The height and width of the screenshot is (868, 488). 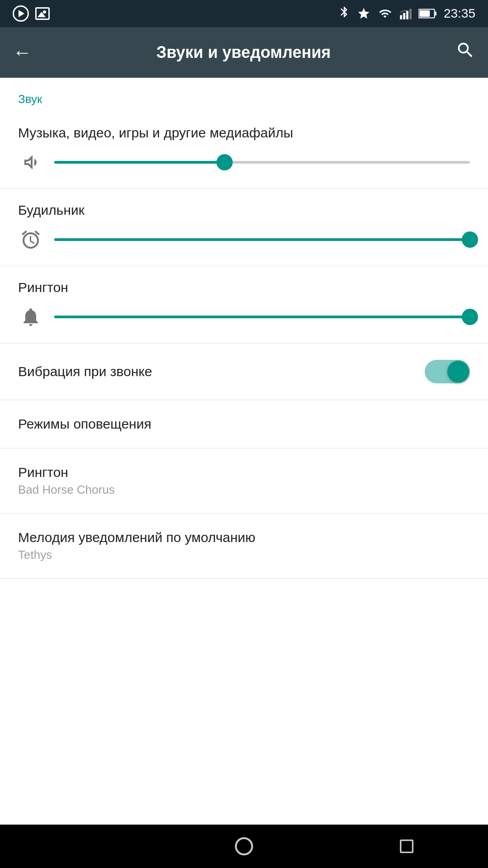 What do you see at coordinates (244, 372) in the screenshot?
I see `vibrate-row: Вибрация при звонке` at bounding box center [244, 372].